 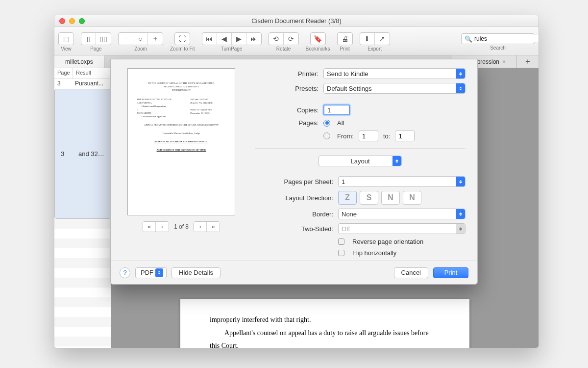 I want to click on help-button: ?, so click(x=125, y=273).